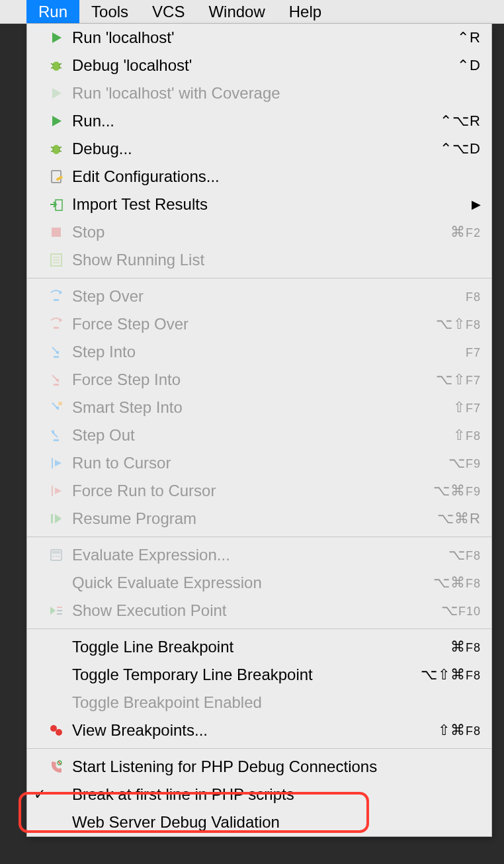 The width and height of the screenshot is (504, 864). What do you see at coordinates (254, 380) in the screenshot?
I see `menu-item-label: Force Step Into` at bounding box center [254, 380].